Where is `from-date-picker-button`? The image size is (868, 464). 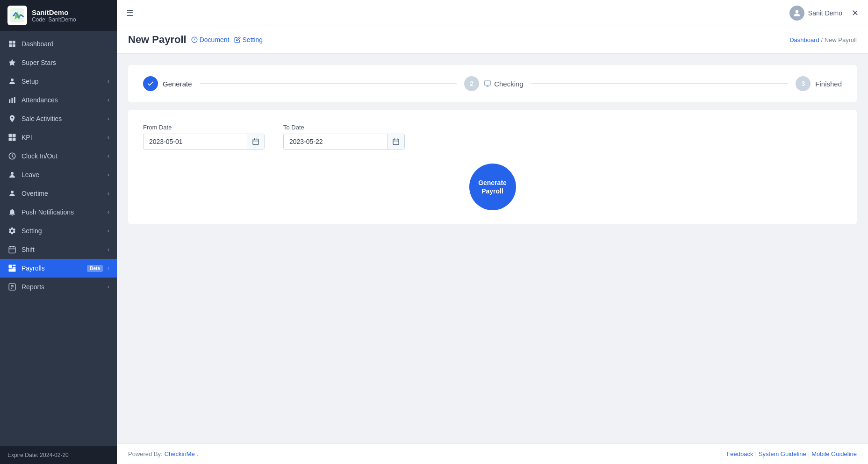
from-date-picker-button is located at coordinates (255, 142).